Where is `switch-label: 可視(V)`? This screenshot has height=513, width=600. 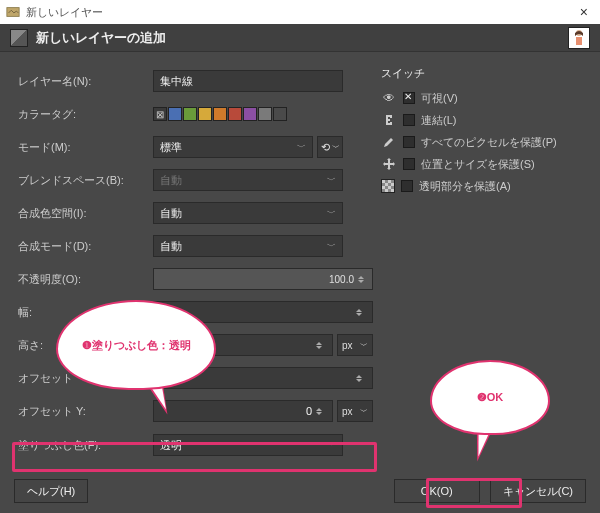
switch-label: 可視(V) is located at coordinates (440, 98).